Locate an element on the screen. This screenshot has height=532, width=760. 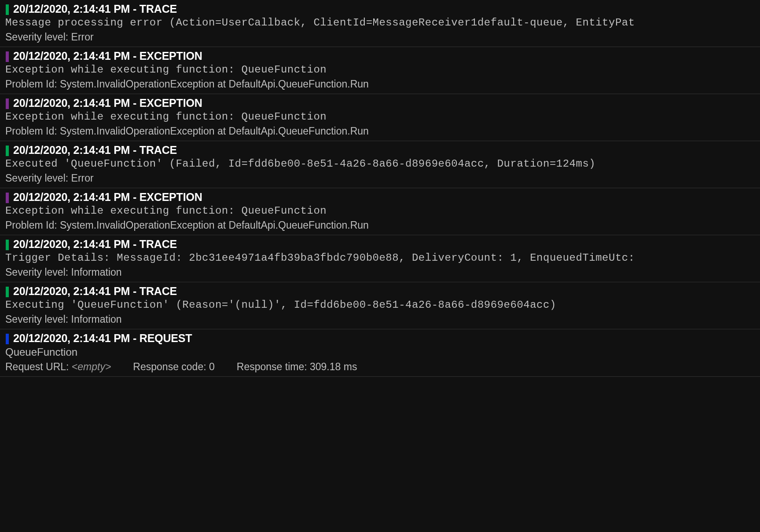
request-url-value: <empty> is located at coordinates (92, 367).